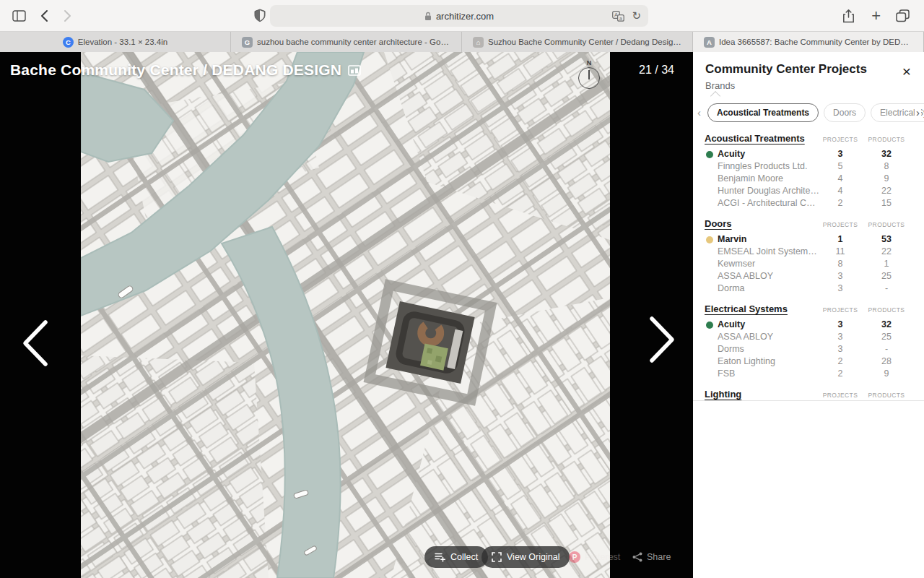 This screenshot has height=578, width=924. Describe the element at coordinates (876, 16) in the screenshot. I see `new-tab-icon: +` at that location.